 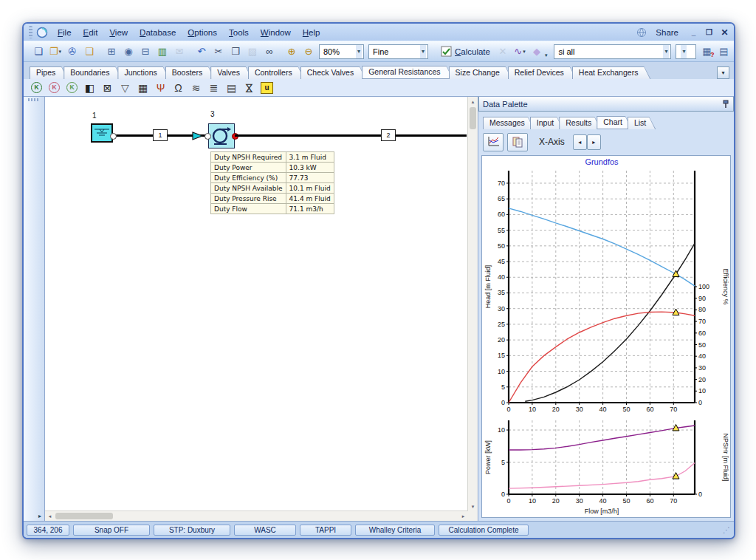 What do you see at coordinates (269, 52) in the screenshot?
I see `find-button: ∞` at bounding box center [269, 52].